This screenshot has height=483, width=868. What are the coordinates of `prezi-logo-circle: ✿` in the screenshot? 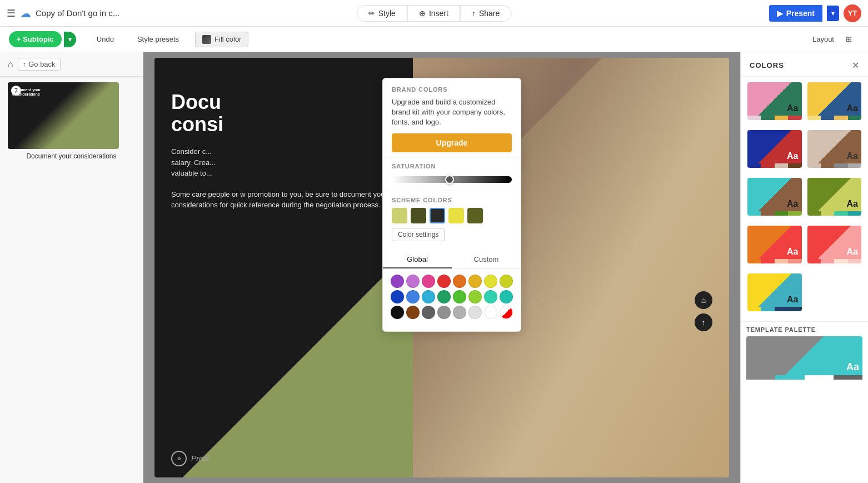 It's located at (179, 459).